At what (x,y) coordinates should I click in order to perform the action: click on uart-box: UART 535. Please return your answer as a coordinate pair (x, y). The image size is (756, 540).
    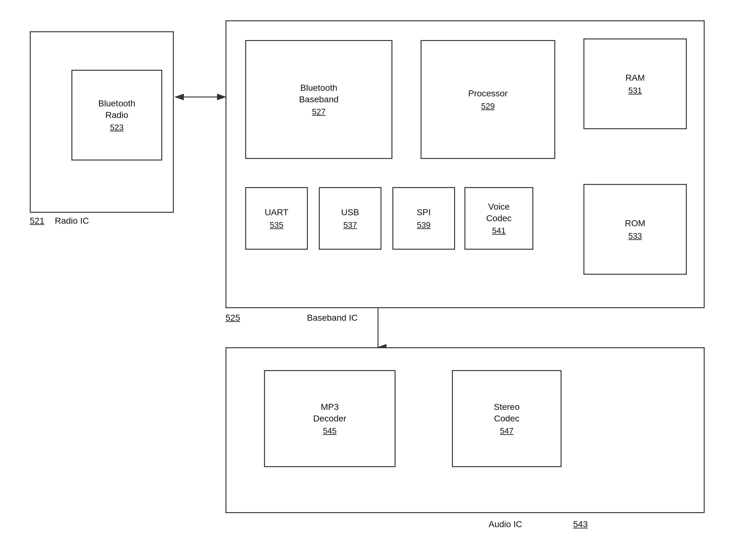
    Looking at the image, I should click on (277, 218).